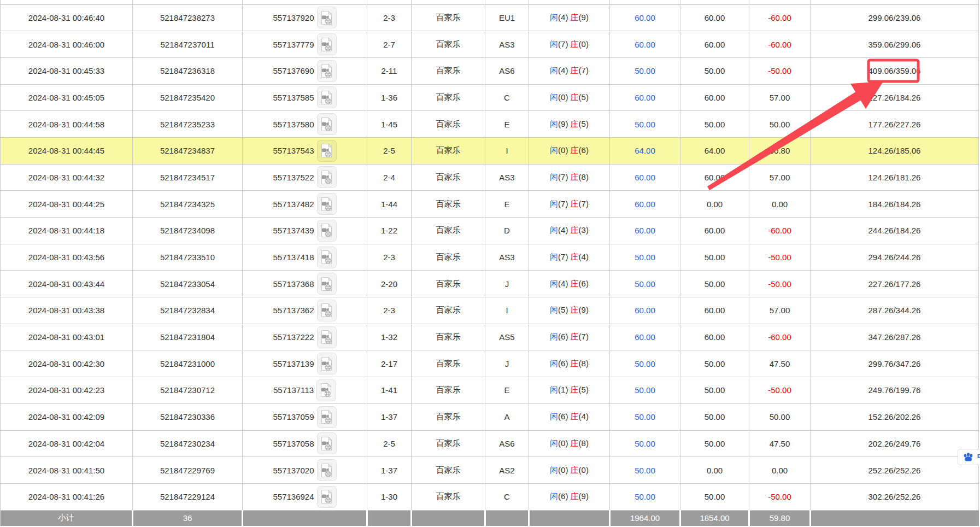 The height and width of the screenshot is (527, 980). Describe the element at coordinates (389, 45) in the screenshot. I see `cell-table-seat: 2-7` at that location.